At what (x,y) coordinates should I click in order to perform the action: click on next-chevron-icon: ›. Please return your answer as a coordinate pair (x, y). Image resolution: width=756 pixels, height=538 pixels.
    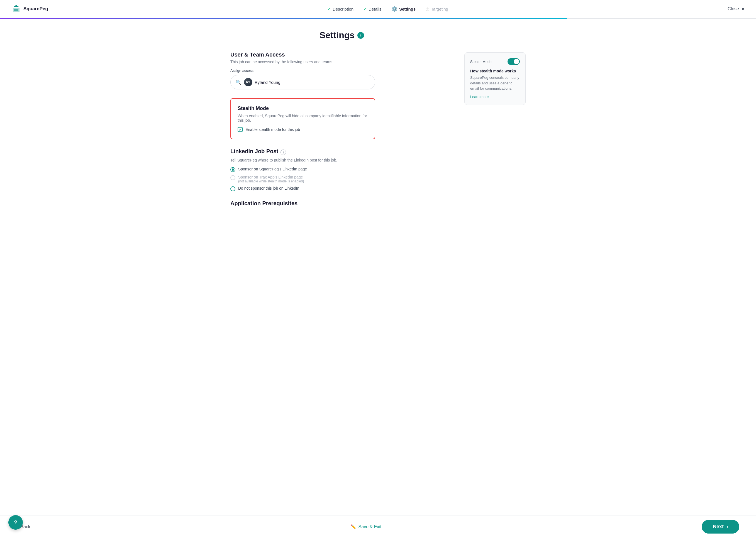
    Looking at the image, I should click on (728, 527).